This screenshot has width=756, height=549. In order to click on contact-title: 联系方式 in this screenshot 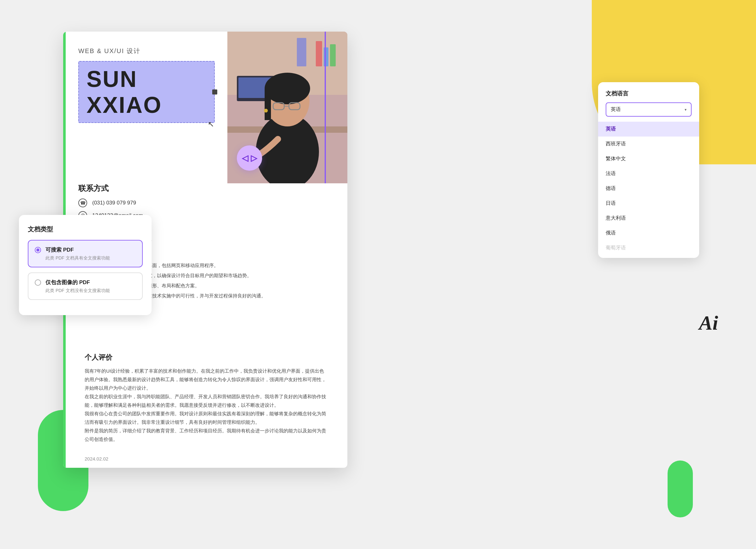, I will do `click(207, 188)`.